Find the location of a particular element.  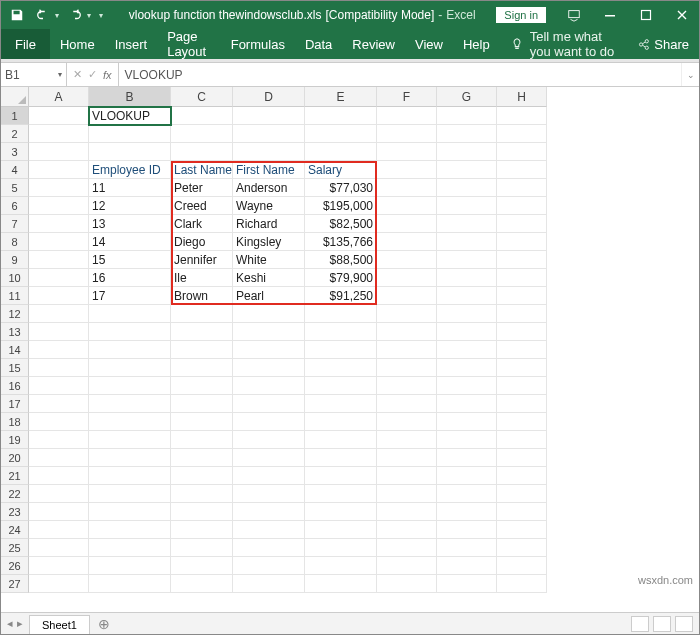

row-header: 2 is located at coordinates (15, 134).